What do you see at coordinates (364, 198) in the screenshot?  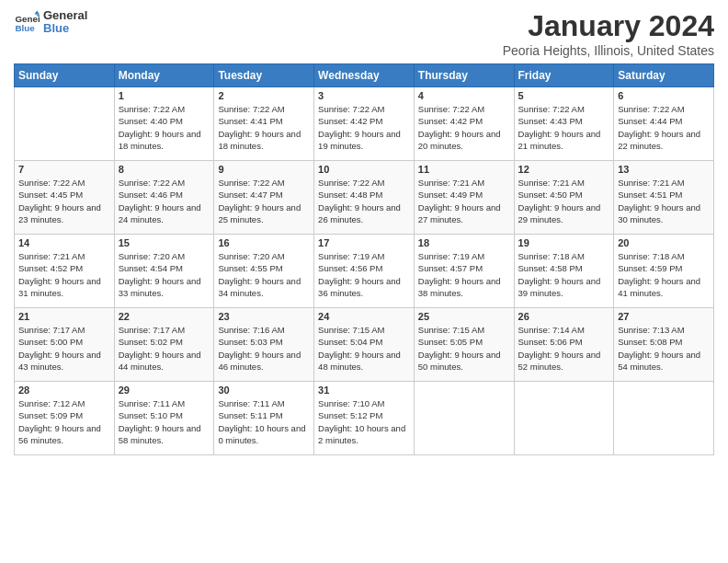 I see `calendar-week-1: 7 Sunrise: 7:22 AM Sunset: 4:45 PM Dayli…` at bounding box center [364, 198].